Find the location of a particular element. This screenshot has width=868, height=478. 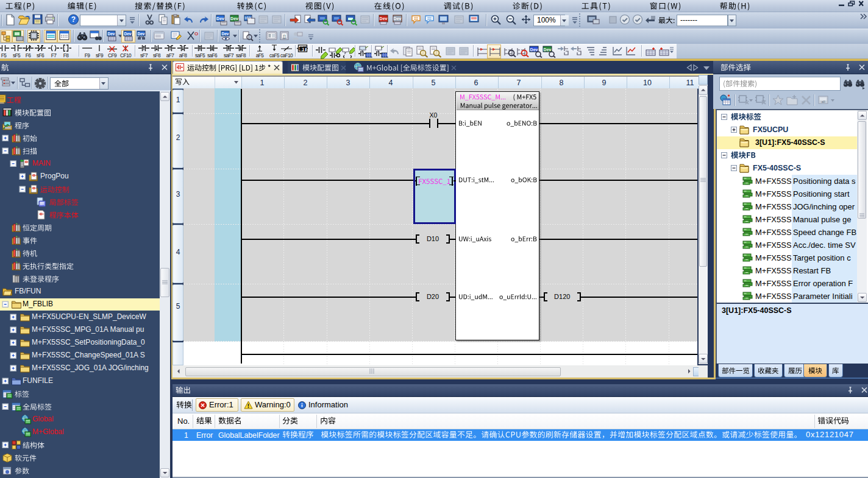

svg-text: O is located at coordinates (196, 34).